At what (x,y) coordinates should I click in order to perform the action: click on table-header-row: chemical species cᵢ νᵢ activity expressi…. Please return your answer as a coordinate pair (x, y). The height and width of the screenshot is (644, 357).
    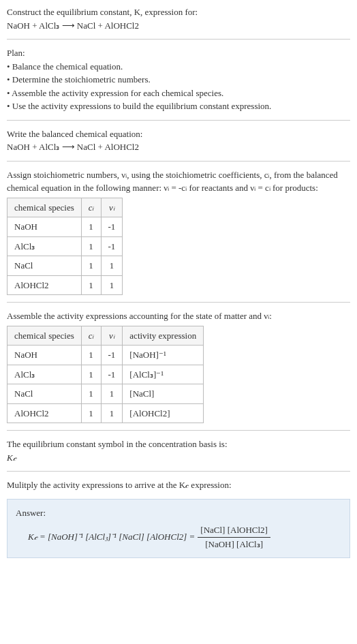
    Looking at the image, I should click on (106, 335).